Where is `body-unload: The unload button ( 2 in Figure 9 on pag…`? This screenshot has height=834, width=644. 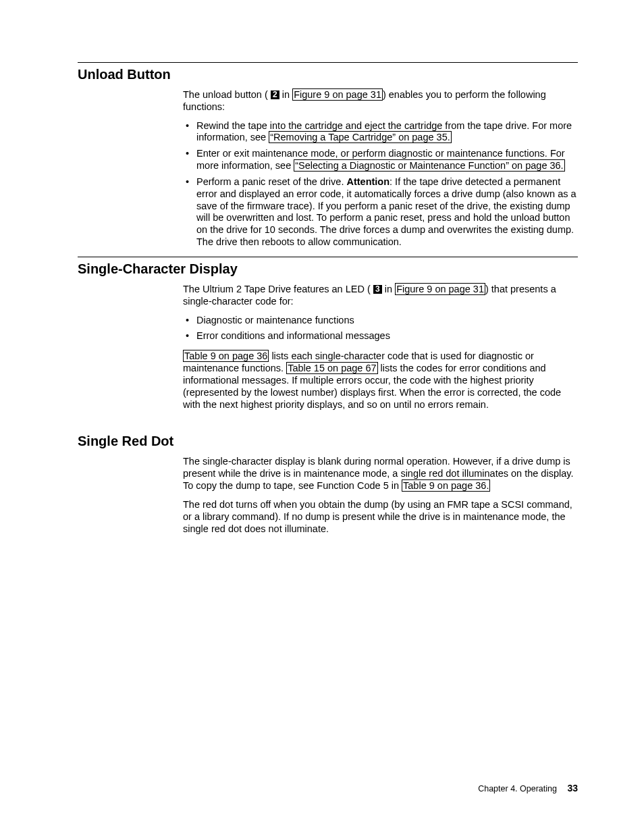
body-unload: The unload button ( 2 in Figure 9 on pag… is located at coordinates (381, 169).